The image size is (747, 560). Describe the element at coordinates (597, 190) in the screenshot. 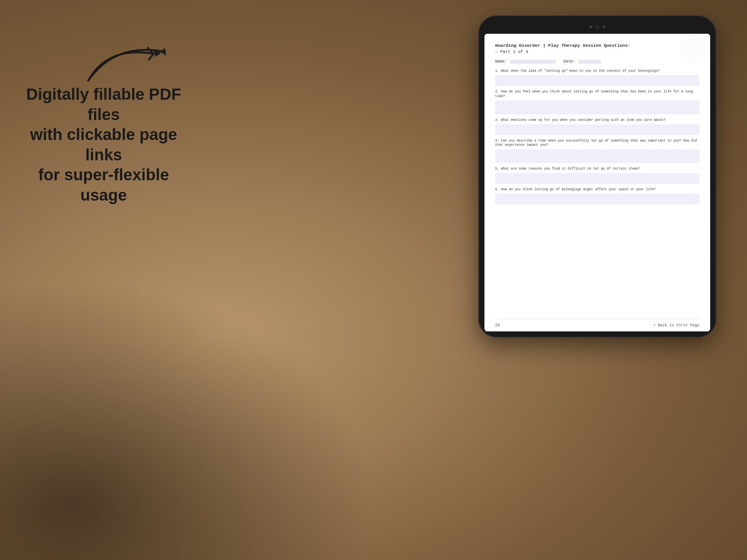

I see `question-6: 6. How do you think letting go of belong…` at that location.